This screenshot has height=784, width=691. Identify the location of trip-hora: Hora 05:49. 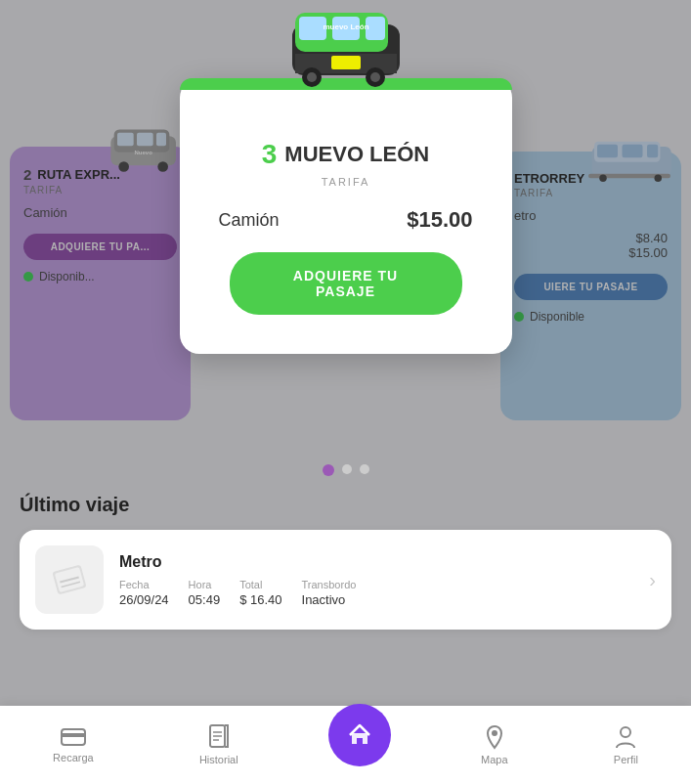
(205, 592).